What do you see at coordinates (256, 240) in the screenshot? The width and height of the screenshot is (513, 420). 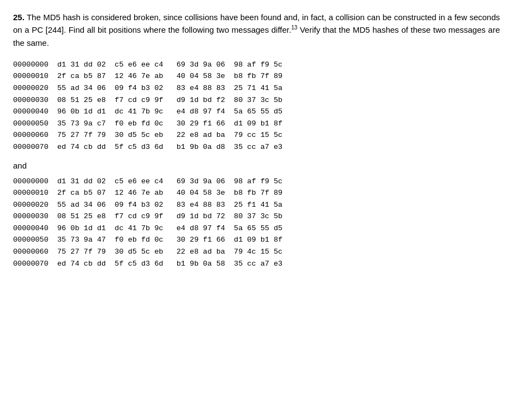 I see `hex-row: 00000050 35 73 9a 47 f0 eb fd 0c 30 29 f…` at bounding box center [256, 240].